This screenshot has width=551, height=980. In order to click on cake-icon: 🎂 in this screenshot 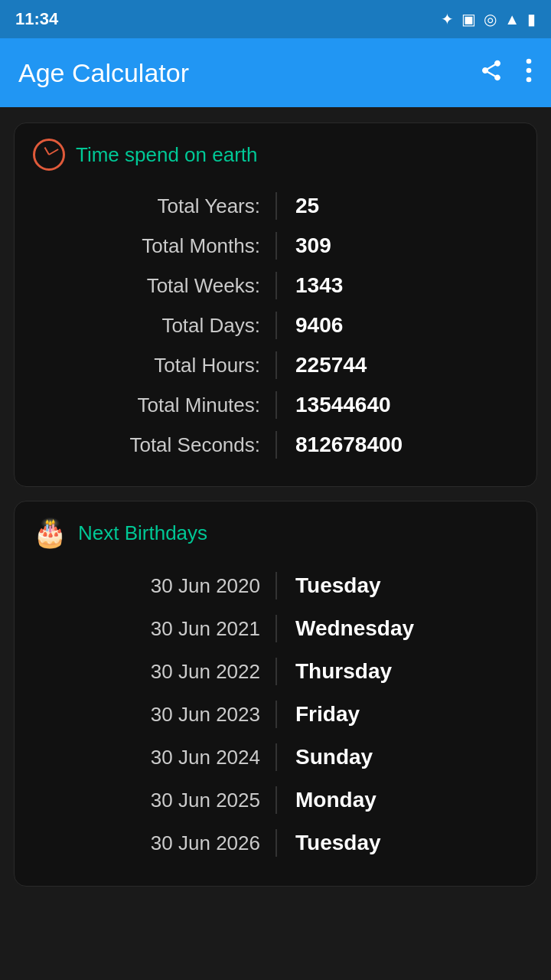, I will do `click(51, 533)`.